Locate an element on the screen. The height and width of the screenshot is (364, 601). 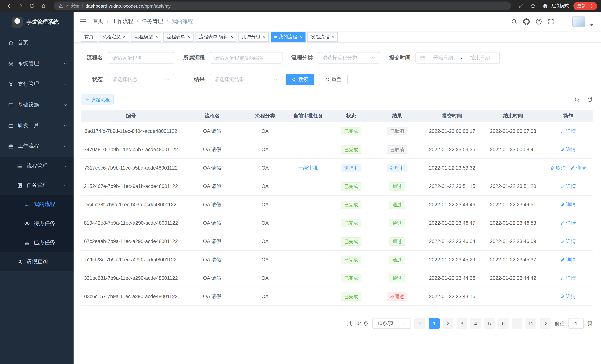
app-logo: 芋道管理系统 is located at coordinates (37, 22).